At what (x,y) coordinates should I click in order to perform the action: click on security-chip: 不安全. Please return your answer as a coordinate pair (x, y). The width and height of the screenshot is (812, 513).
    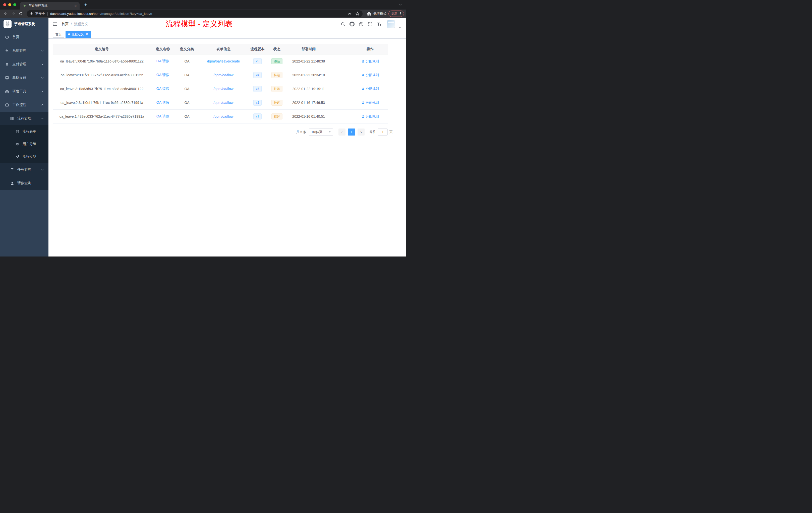
    Looking at the image, I should click on (37, 14).